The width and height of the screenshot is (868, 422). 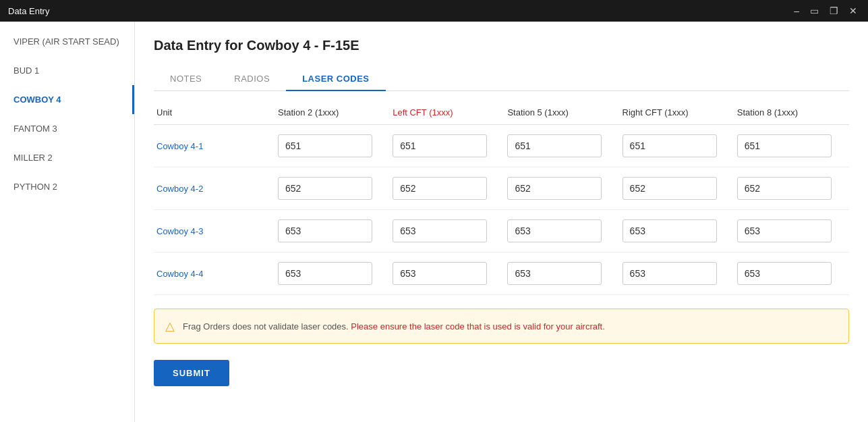 I want to click on table-row: Cowboy 4-3, so click(x=502, y=231).